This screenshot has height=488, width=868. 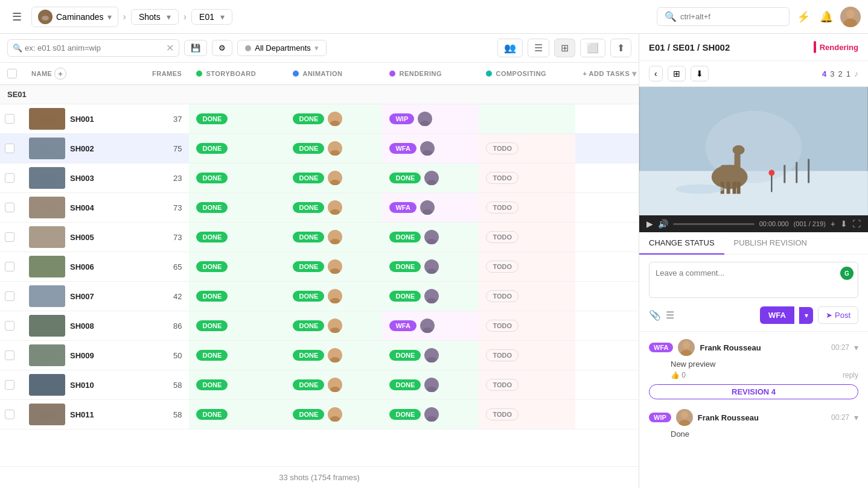 What do you see at coordinates (319, 238) in the screenshot?
I see `table-row: SH005 73 DONE DONE DONE TODO` at bounding box center [319, 238].